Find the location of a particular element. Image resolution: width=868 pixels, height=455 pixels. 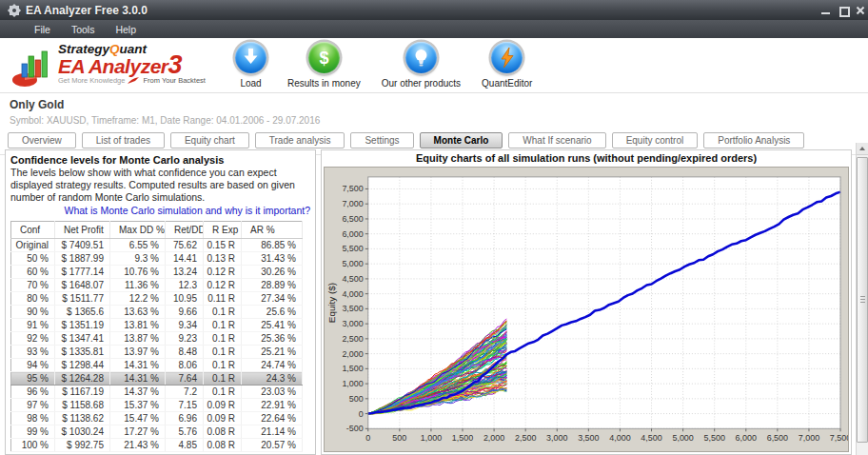

tab-monte-carlo: Monte Carlo is located at coordinates (462, 141).